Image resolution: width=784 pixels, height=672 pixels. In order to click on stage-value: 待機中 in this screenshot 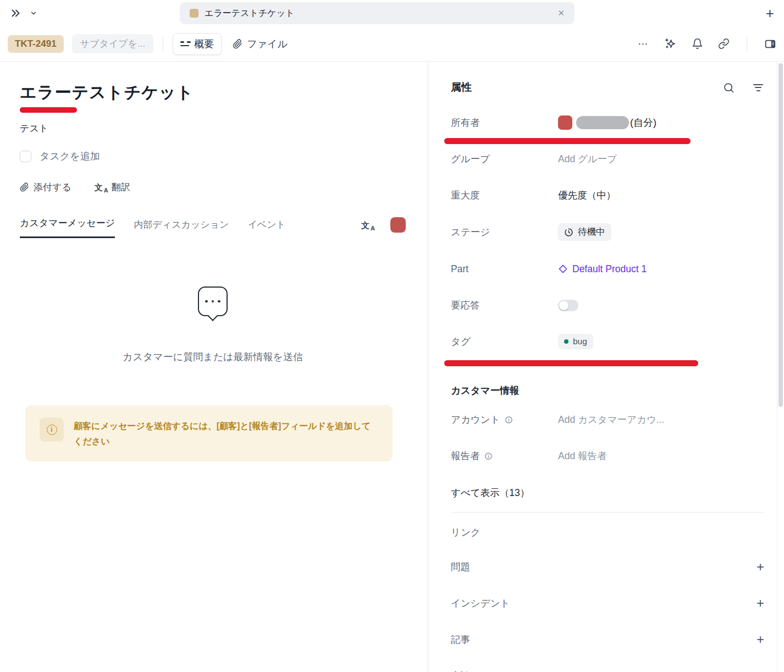, I will do `click(592, 232)`.